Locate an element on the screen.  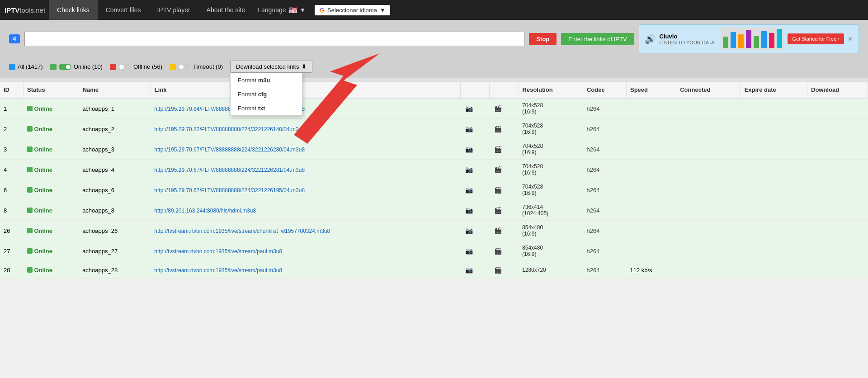
nav-convert-files: Convert files is located at coordinates (123, 10).